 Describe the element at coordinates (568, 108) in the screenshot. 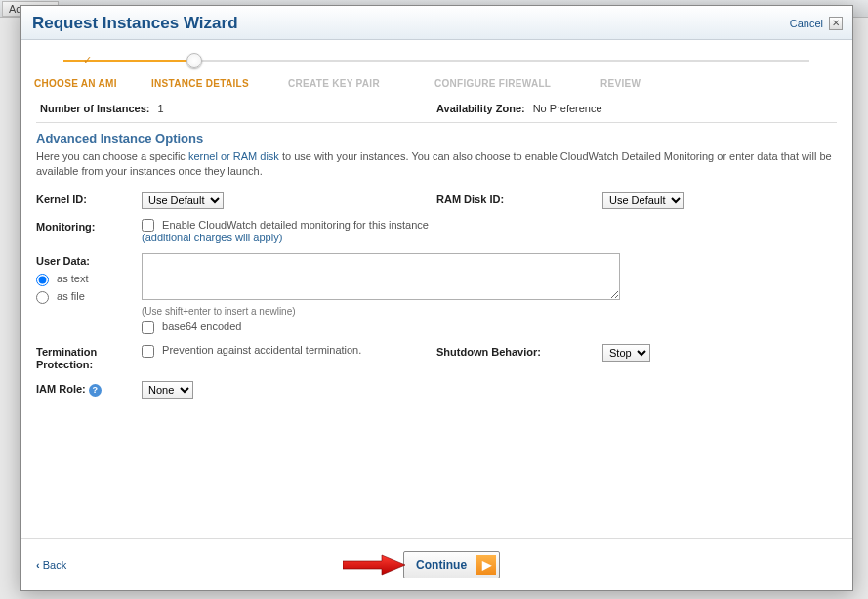

I see `availability-zone-value: No Preference` at that location.